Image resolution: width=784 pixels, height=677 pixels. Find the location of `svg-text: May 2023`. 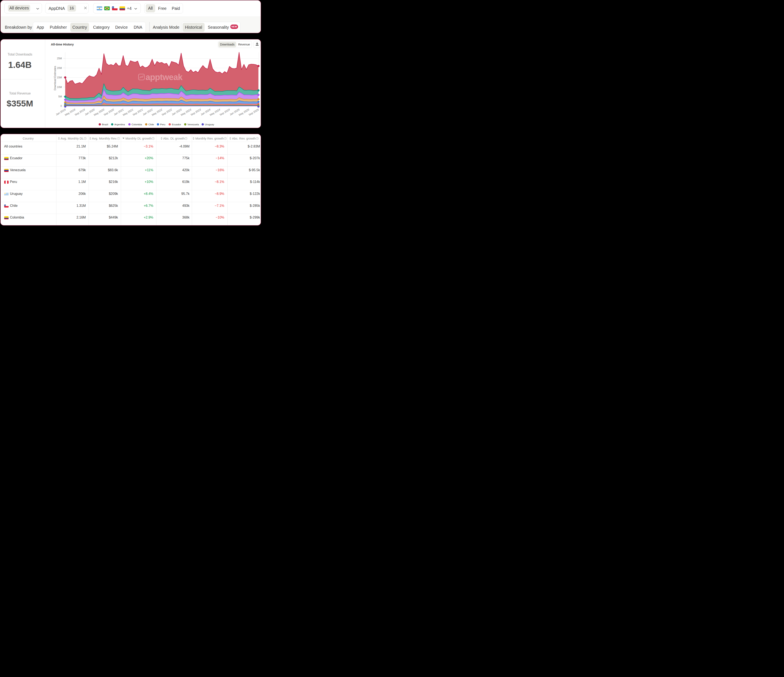

svg-text: May 2023 is located at coordinates (186, 112).